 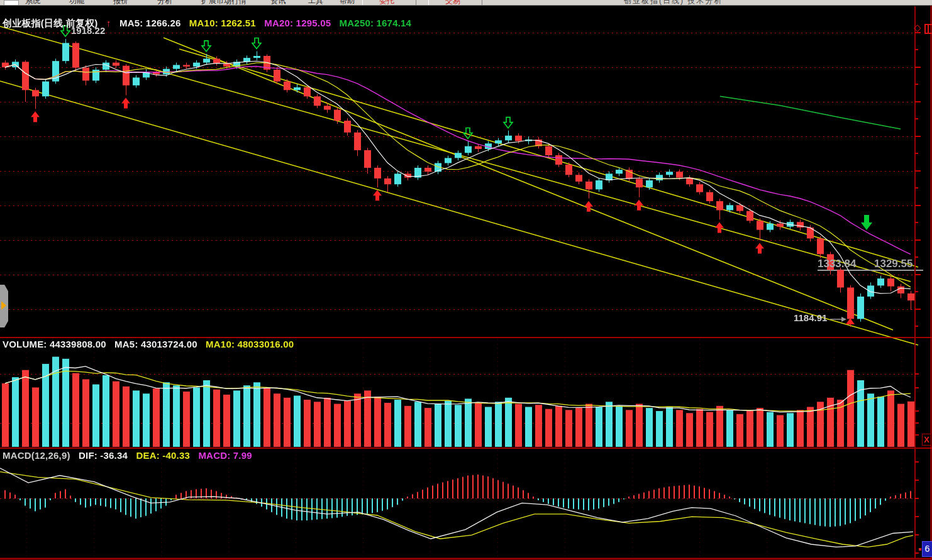 What do you see at coordinates (918, 28) in the screenshot?
I see `diamond-icon: ◇` at bounding box center [918, 28].